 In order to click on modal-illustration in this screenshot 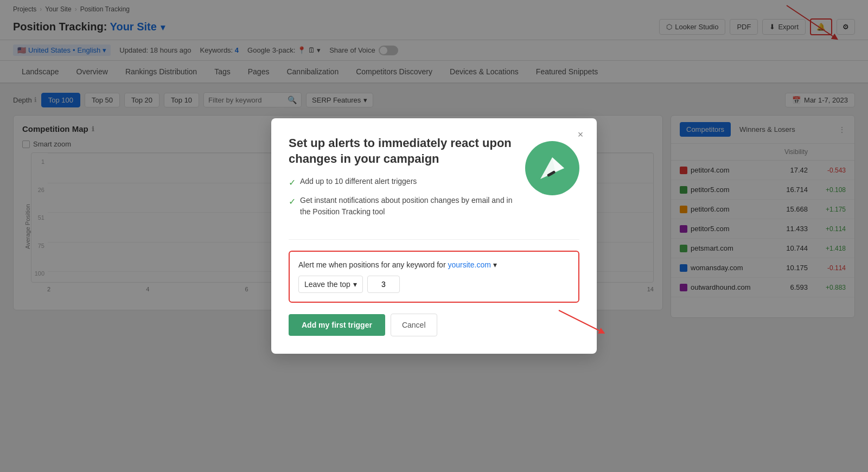, I will do `click(552, 168)`.